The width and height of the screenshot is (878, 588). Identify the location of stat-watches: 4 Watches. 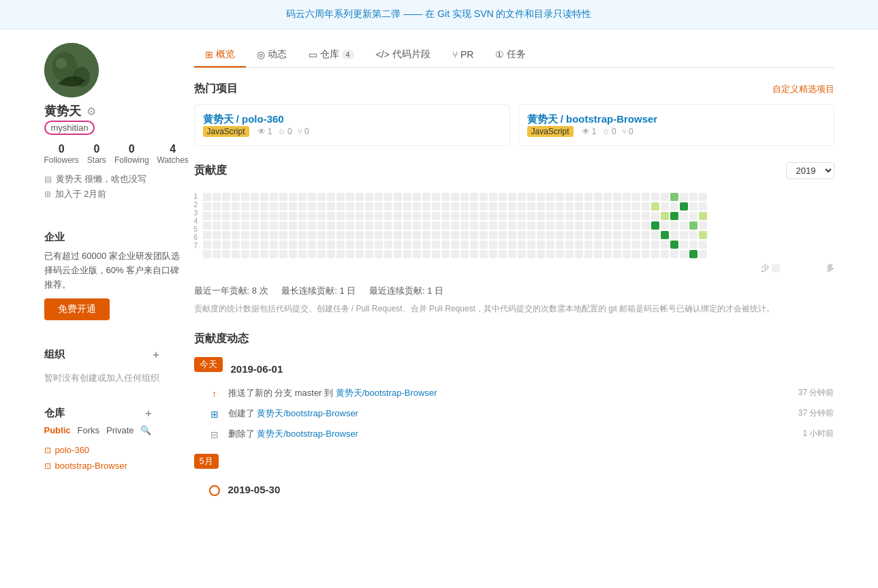
(173, 154).